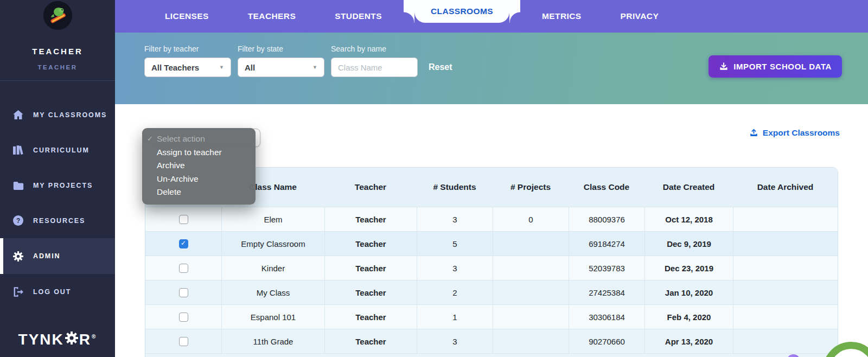  I want to click on registered-mark: ®, so click(94, 336).